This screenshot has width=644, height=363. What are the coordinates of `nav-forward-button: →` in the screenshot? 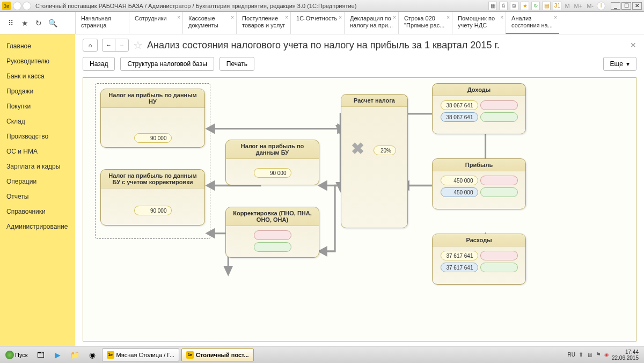 It's located at (122, 45).